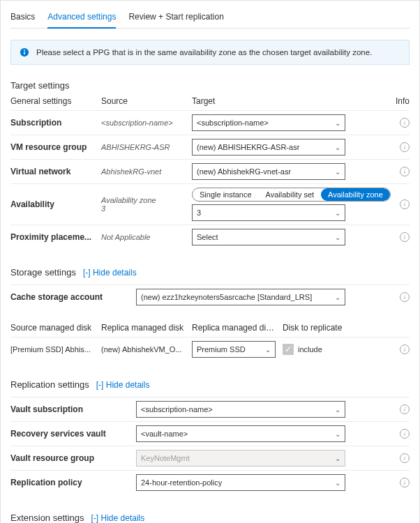  What do you see at coordinates (147, 349) in the screenshot?
I see `disk-replica: (new) AbhishekVM_O...` at bounding box center [147, 349].